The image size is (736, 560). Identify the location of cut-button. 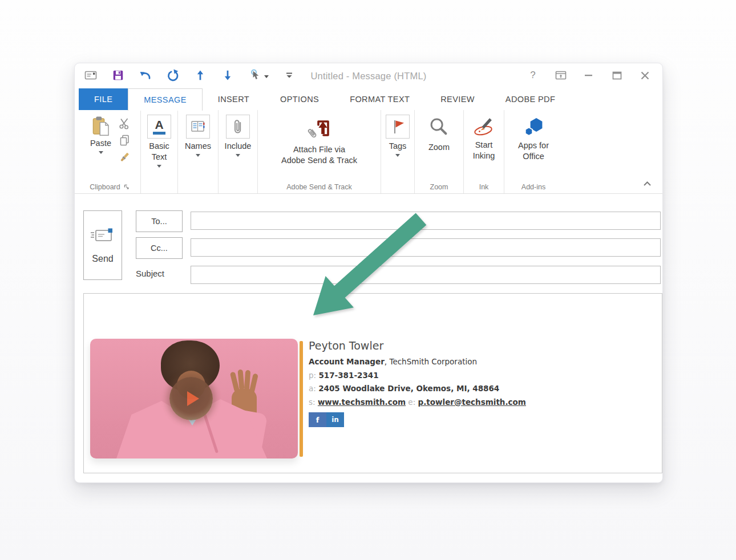
(124, 123).